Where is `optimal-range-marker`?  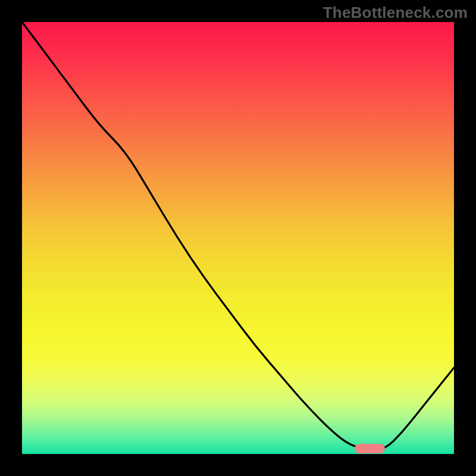 optimal-range-marker is located at coordinates (370, 449).